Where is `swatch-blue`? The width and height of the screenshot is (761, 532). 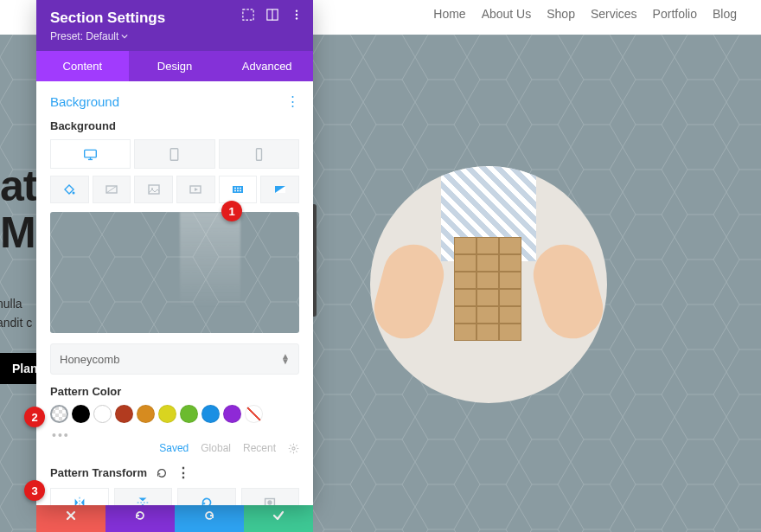 swatch-blue is located at coordinates (211, 413).